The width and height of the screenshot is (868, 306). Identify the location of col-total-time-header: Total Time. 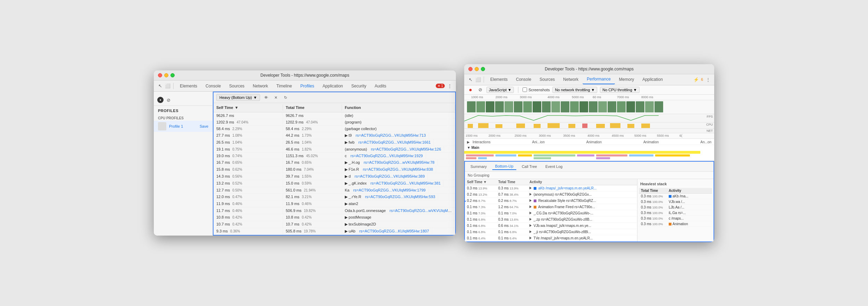
(512, 182).